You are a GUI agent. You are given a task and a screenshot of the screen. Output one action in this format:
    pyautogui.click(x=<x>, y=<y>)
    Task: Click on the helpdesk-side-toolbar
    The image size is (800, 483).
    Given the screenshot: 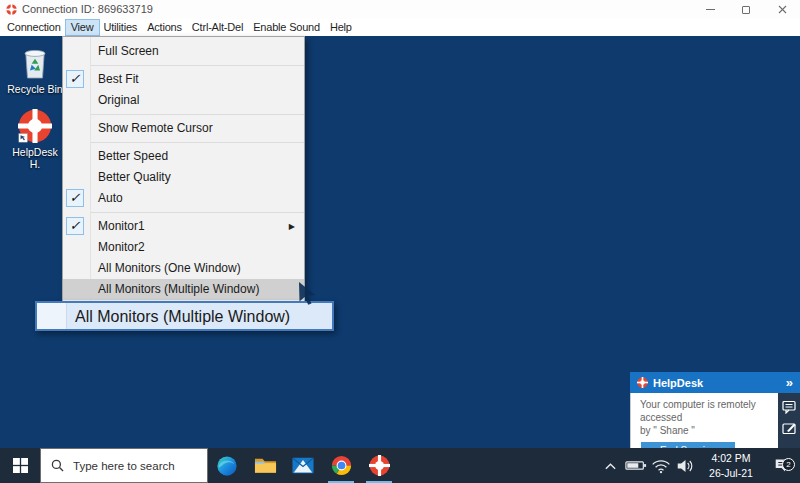 What is the action you would take?
    pyautogui.click(x=789, y=420)
    